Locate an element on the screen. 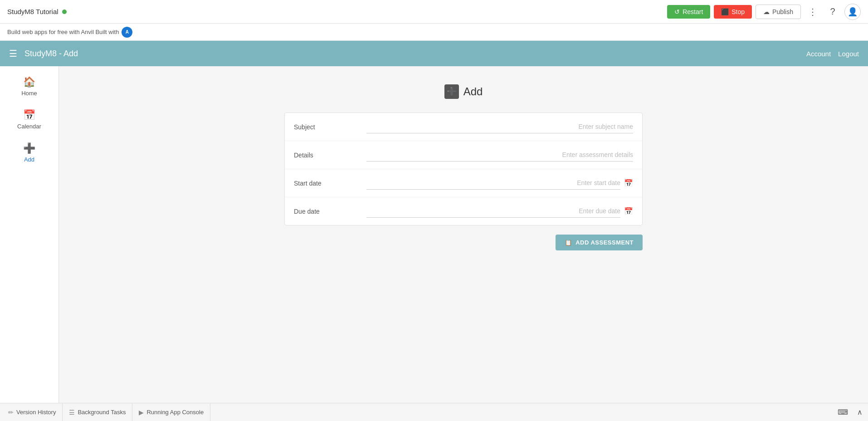  subject-input is located at coordinates (500, 127).